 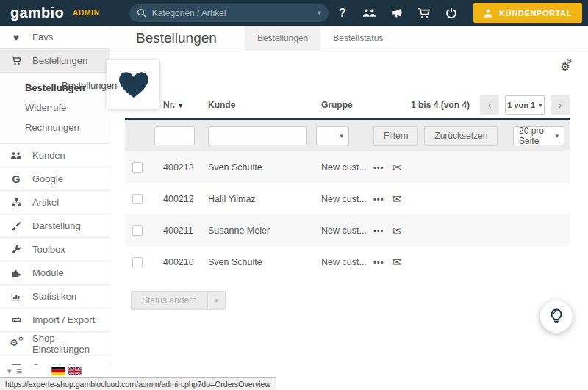 I want to click on users-icon, so click(x=16, y=156).